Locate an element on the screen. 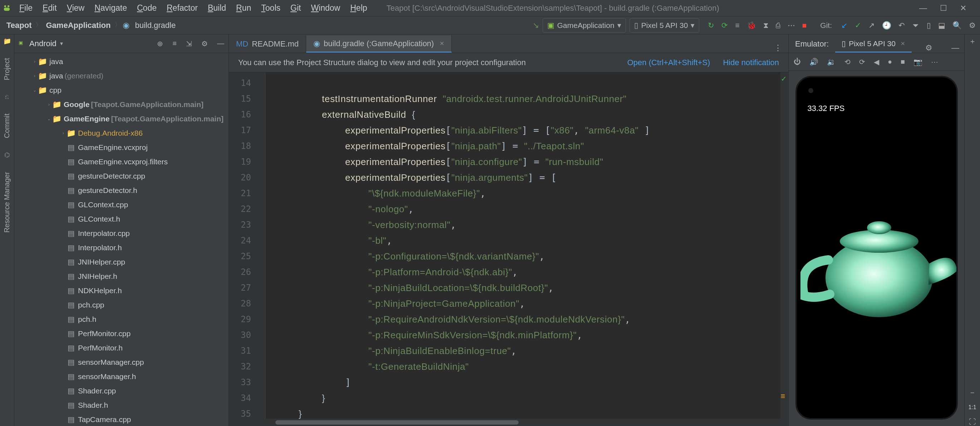  git-history-button: 🕘 is located at coordinates (886, 25).